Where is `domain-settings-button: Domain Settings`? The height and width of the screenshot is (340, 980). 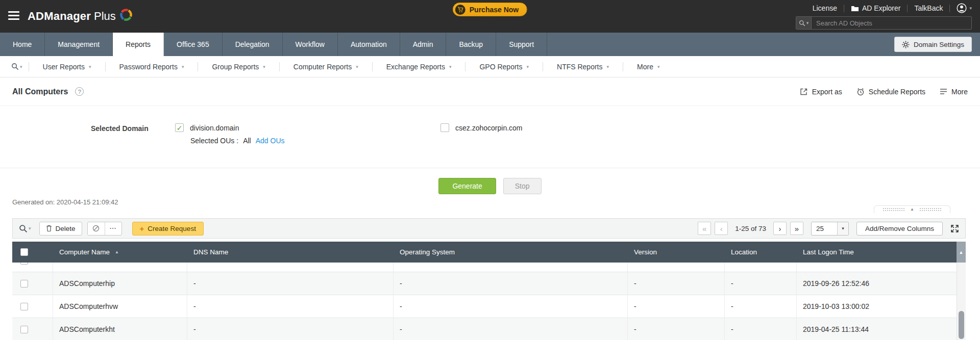 domain-settings-button: Domain Settings is located at coordinates (933, 44).